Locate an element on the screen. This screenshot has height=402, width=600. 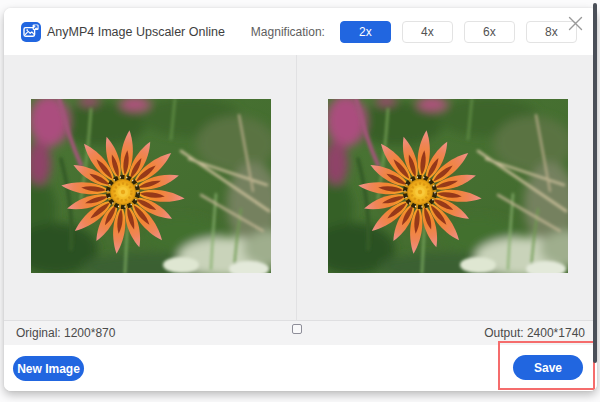
magnification-6x-button: 6x is located at coordinates (490, 32).